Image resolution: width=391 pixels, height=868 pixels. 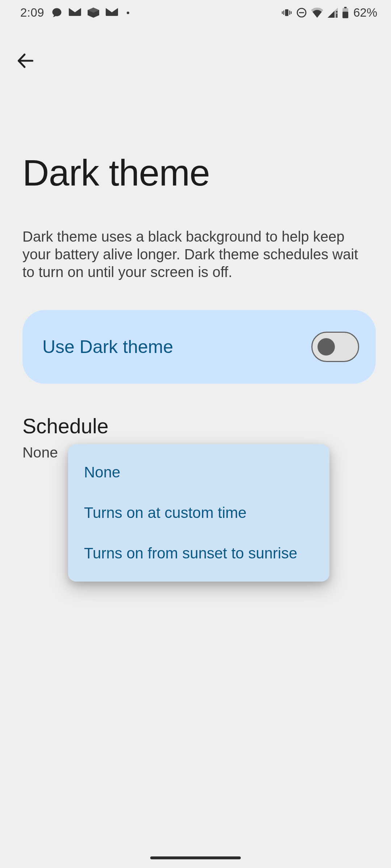 What do you see at coordinates (128, 13) in the screenshot?
I see `more-notifications-dot-icon` at bounding box center [128, 13].